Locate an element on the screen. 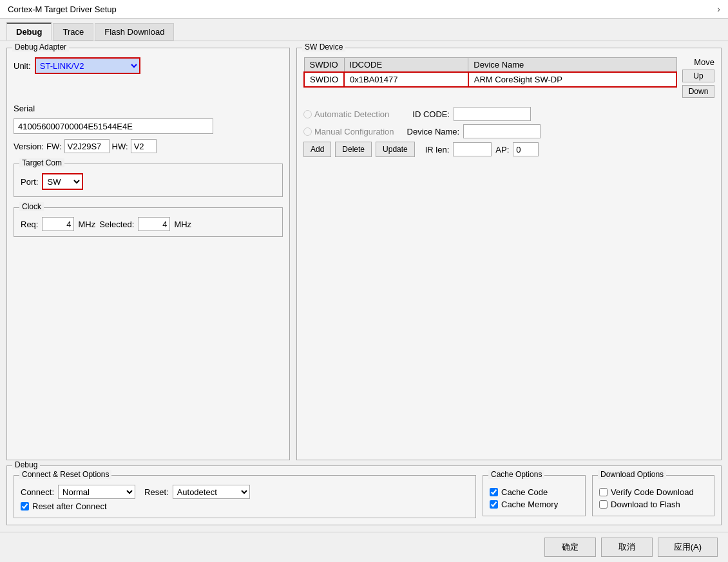  req-input is located at coordinates (58, 224).